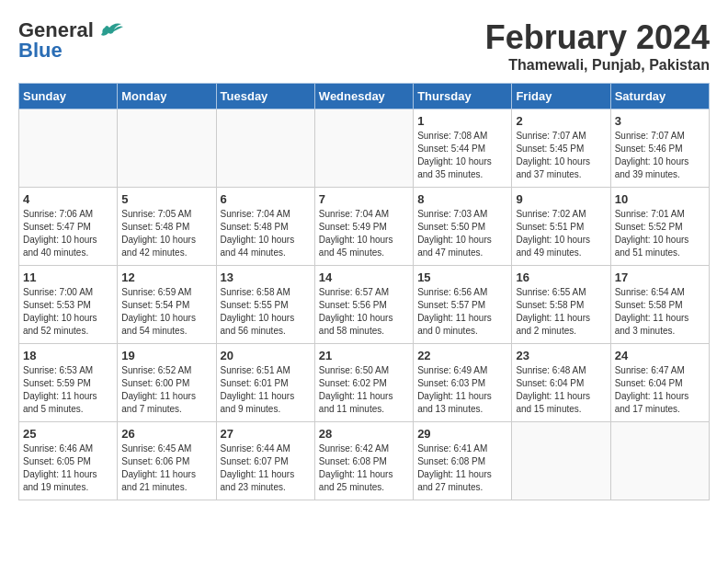 The image size is (728, 563). Describe the element at coordinates (68, 234) in the screenshot. I see `day-info: Sunrise: 7:06 AM Sunset: 5:47 PM Dayligh…` at that location.